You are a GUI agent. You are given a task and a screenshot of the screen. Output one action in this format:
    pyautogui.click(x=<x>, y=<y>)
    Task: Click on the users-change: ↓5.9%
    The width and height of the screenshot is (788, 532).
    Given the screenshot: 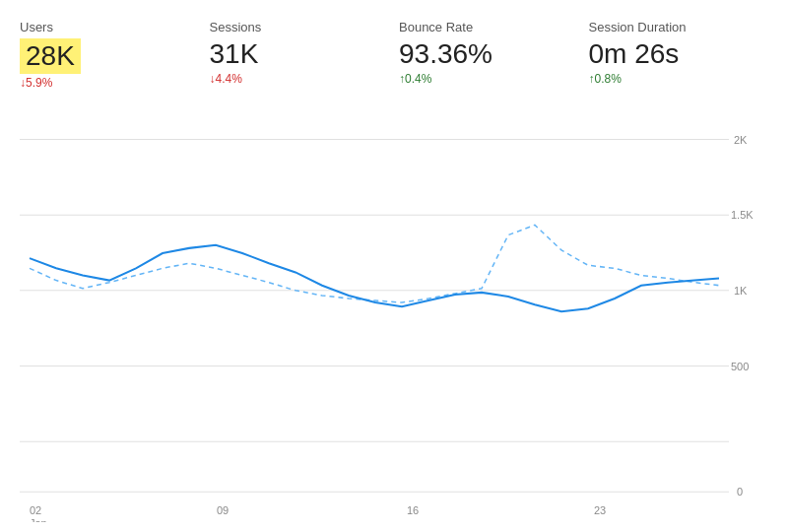 What is the action you would take?
    pyautogui.click(x=104, y=83)
    